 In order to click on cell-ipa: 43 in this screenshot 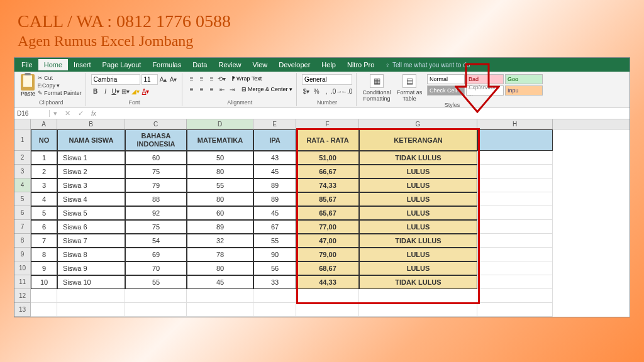, I will do `click(275, 158)`.